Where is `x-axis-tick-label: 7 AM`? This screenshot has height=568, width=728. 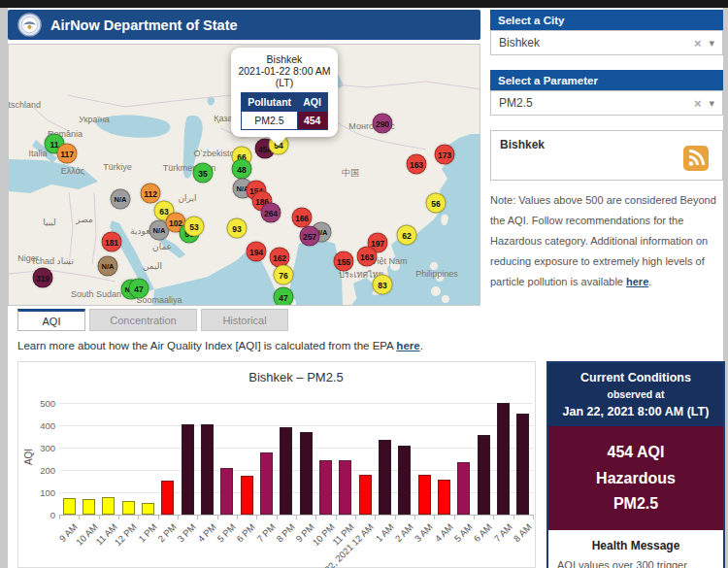 x-axis-tick-label: 7 AM is located at coordinates (503, 532).